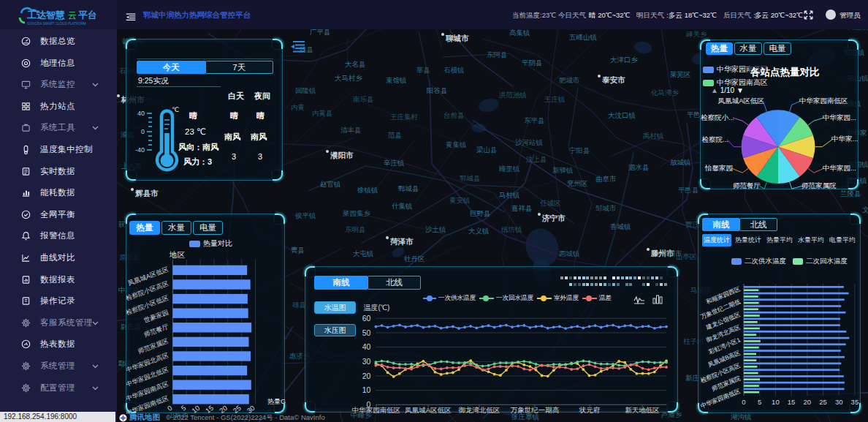 This screenshot has width=868, height=422. Describe the element at coordinates (577, 183) in the screenshot. I see `svg-text: 兖州区` at that location.